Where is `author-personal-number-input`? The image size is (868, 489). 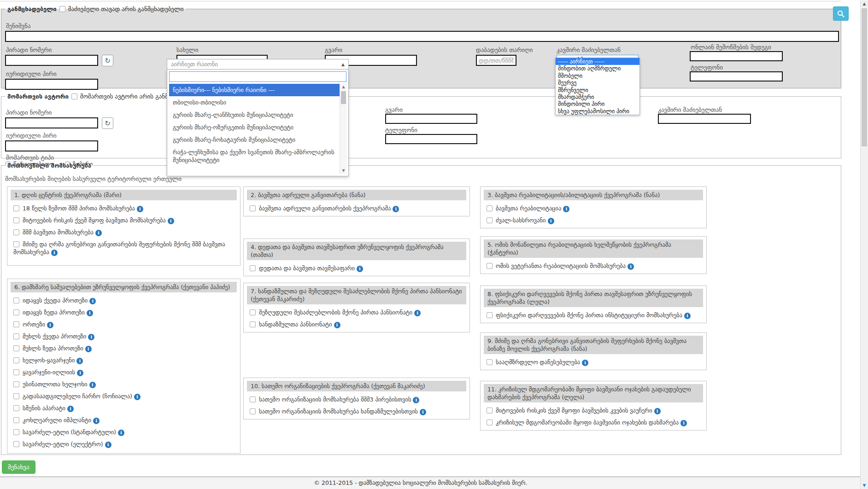 author-personal-number-input is located at coordinates (52, 123).